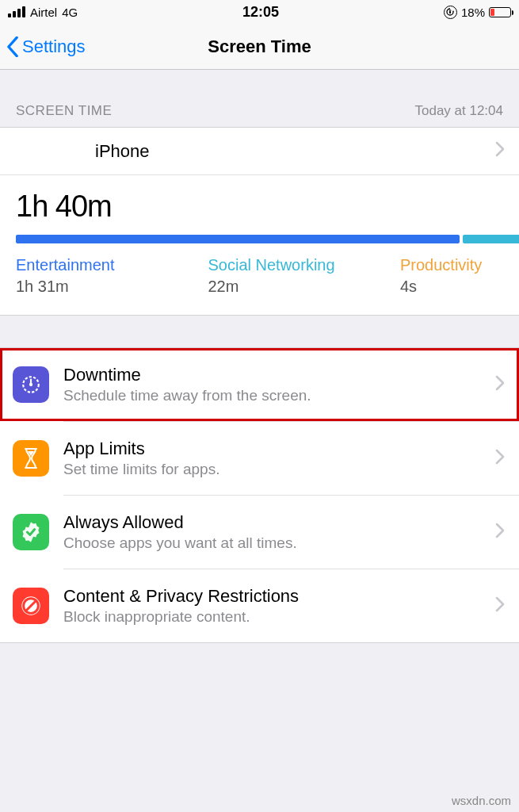 The height and width of the screenshot is (812, 519). What do you see at coordinates (260, 151) in the screenshot?
I see `device-row: iPhone` at bounding box center [260, 151].